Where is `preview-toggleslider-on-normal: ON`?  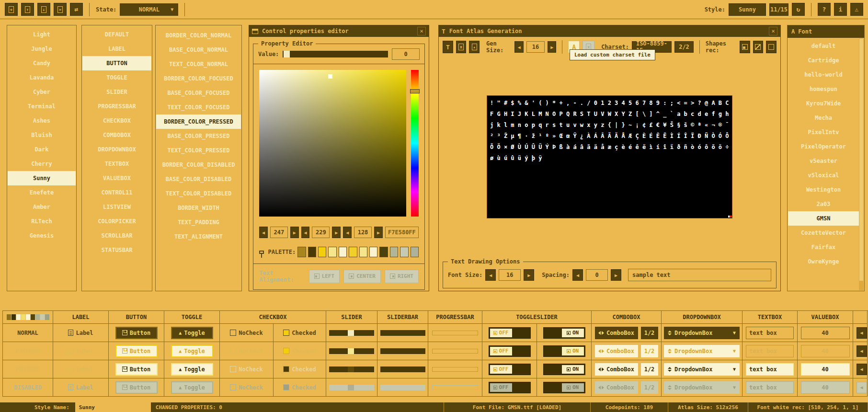 preview-toggleslider-on-normal: ON is located at coordinates (564, 333).